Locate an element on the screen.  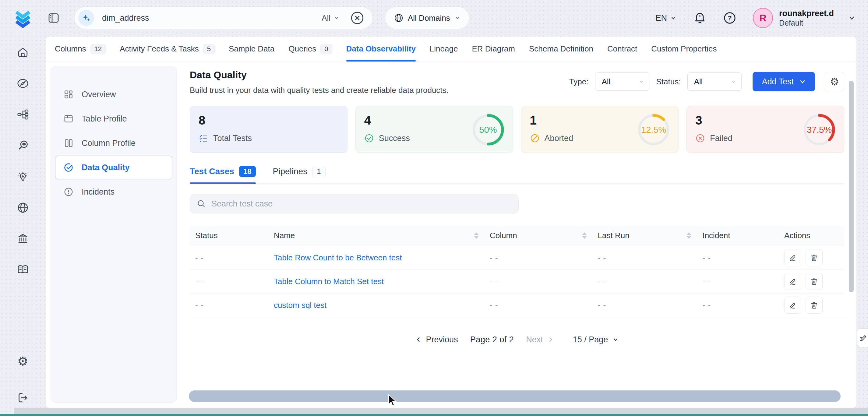
notifications-bell-icon is located at coordinates (700, 18).